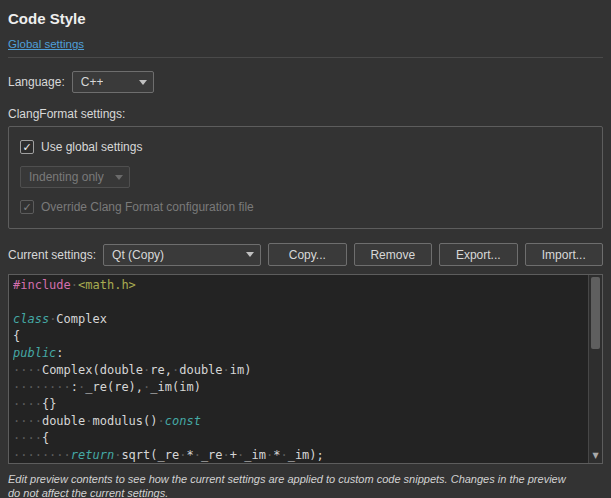  Describe the element at coordinates (113, 82) in the screenshot. I see `language-select: C++` at that location.